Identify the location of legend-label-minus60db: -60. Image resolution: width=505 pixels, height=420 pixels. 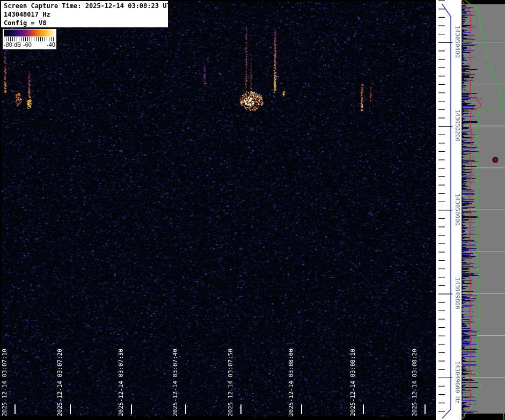
(27, 45).